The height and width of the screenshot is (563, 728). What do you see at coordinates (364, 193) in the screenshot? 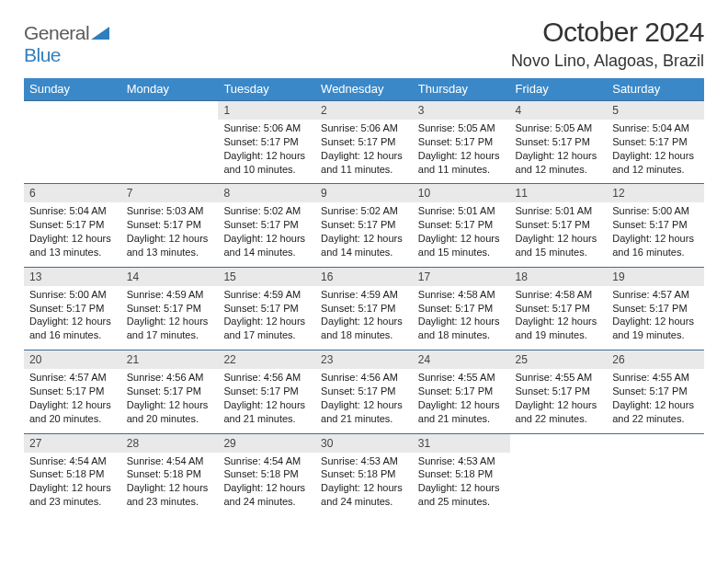
I see `day-number-row: 6789101112` at bounding box center [364, 193].